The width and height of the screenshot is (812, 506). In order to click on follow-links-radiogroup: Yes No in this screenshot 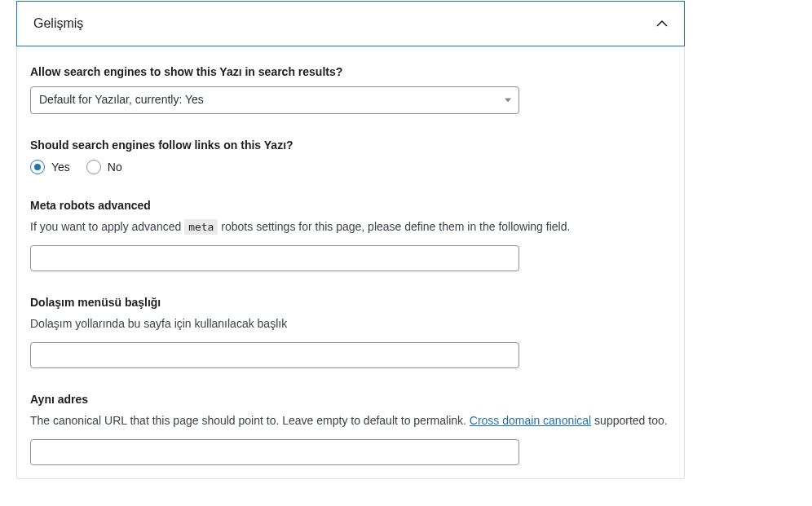, I will do `click(351, 167)`.